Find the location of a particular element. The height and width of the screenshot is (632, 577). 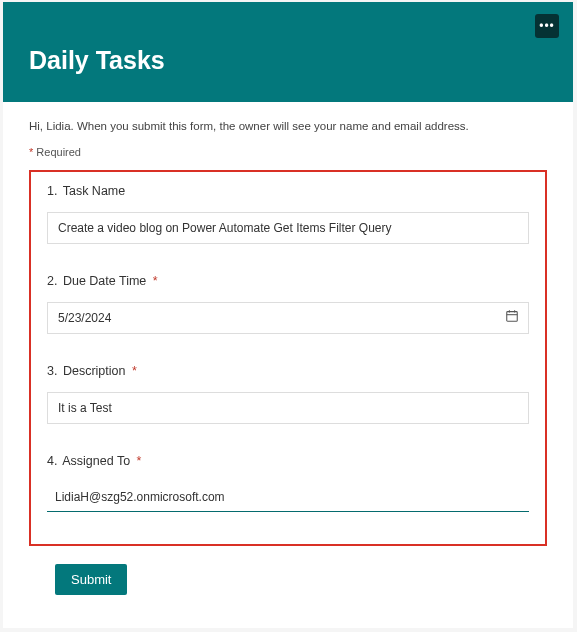

question-number: 1. is located at coordinates (52, 191).